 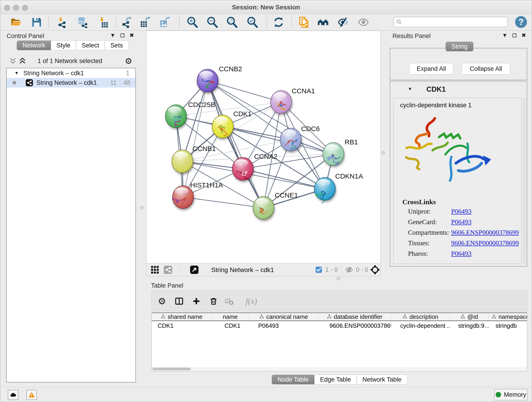 What do you see at coordinates (363, 22) in the screenshot?
I see `eye-icon` at bounding box center [363, 22].